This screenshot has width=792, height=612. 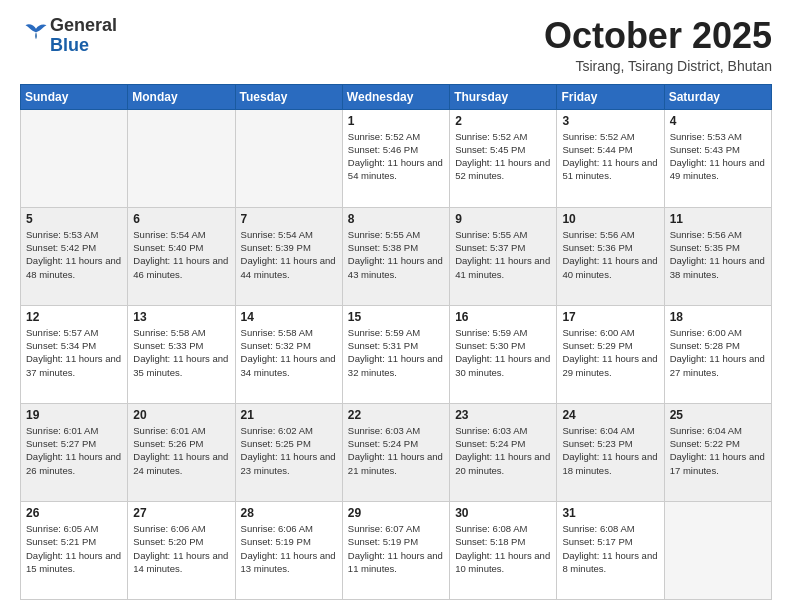 I want to click on col-header-wednesday: Wednesday, so click(x=396, y=96).